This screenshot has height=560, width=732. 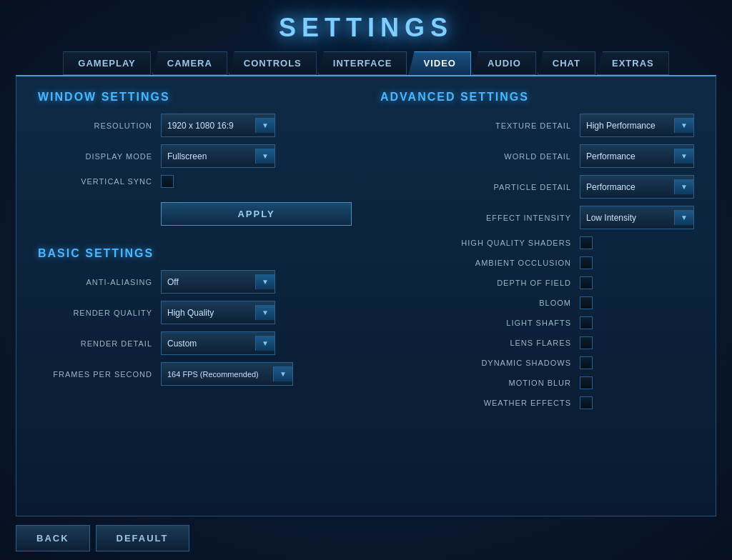 I want to click on bloom-control, so click(x=637, y=303).